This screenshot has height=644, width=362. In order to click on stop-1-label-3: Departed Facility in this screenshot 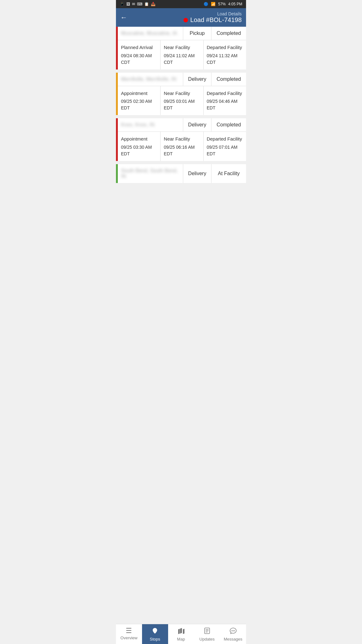, I will do `click(225, 48)`.